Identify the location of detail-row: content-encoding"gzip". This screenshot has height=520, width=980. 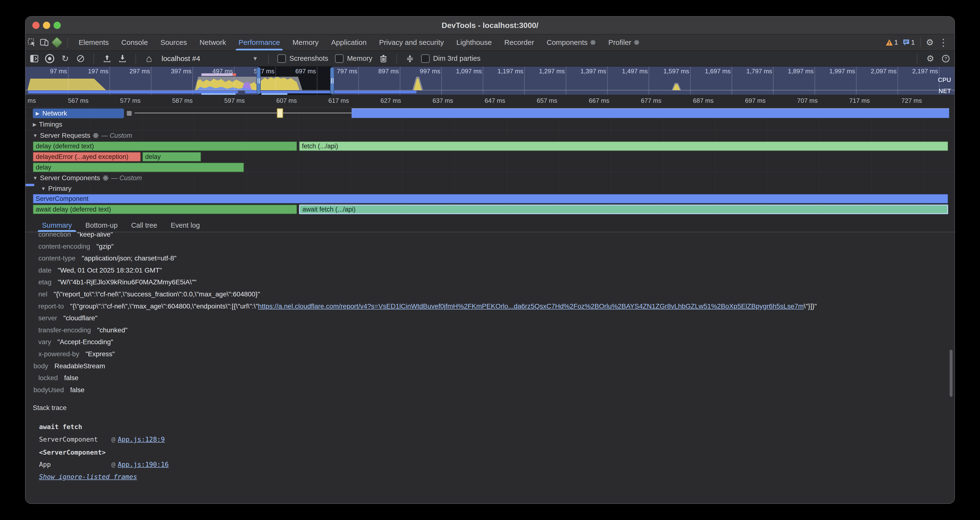
(489, 246).